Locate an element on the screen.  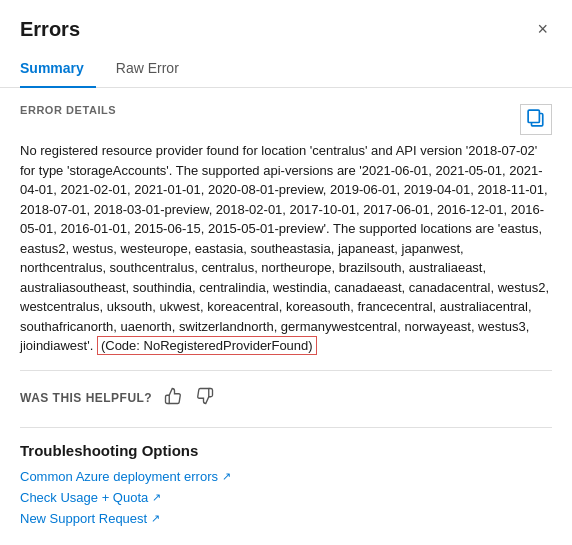
helpful-row: WAS THIS HELPFUL? is located at coordinates (286, 398).